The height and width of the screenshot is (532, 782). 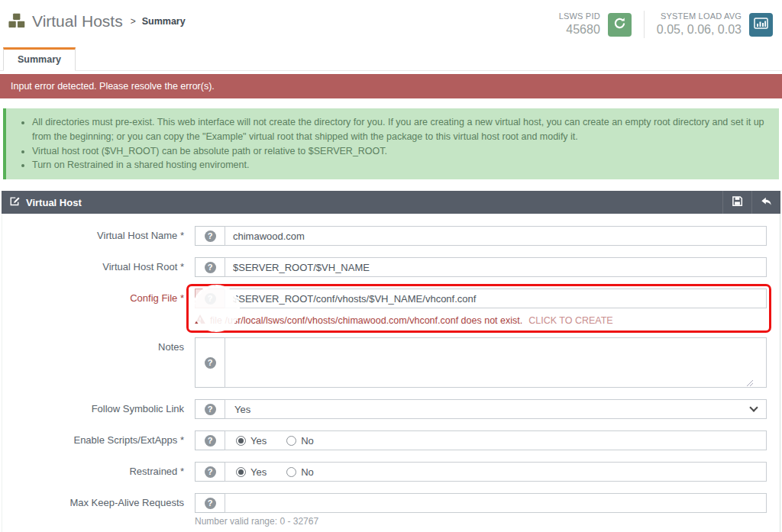 What do you see at coordinates (496, 267) in the screenshot?
I see `vh-root-input` at bounding box center [496, 267].